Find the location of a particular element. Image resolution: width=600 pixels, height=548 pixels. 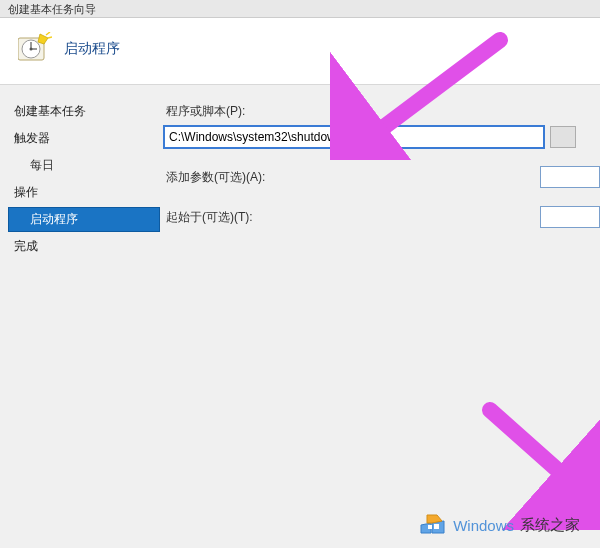

sidebar-heading-trigger: 触发器 is located at coordinates (84, 138).